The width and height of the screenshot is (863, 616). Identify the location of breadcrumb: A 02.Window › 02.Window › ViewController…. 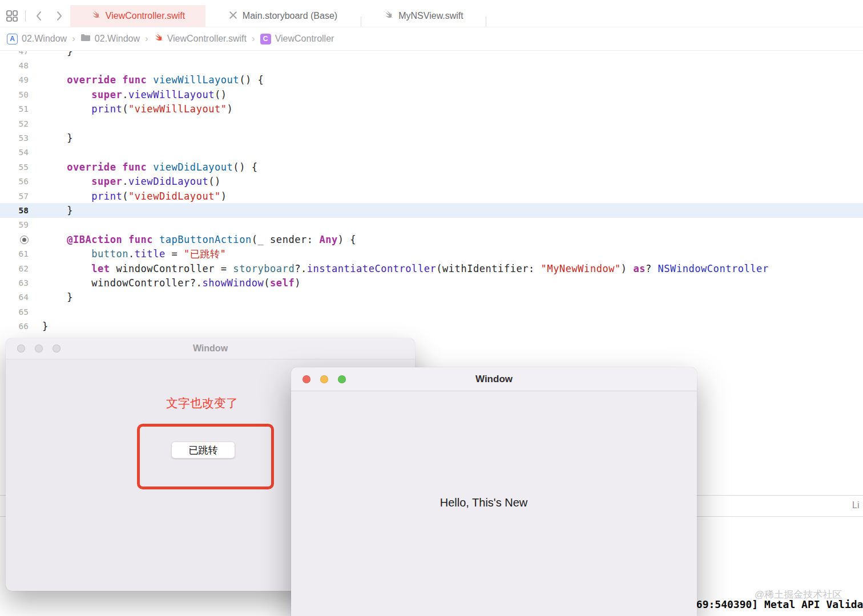
(432, 39).